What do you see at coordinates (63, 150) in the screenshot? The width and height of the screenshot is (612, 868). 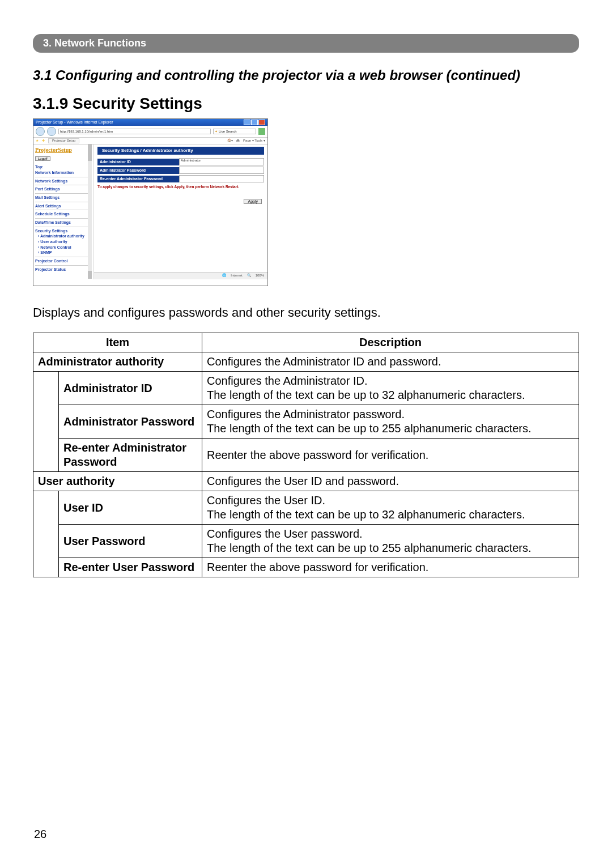 I see `sidebar-logo: ProjectorSetup` at bounding box center [63, 150].